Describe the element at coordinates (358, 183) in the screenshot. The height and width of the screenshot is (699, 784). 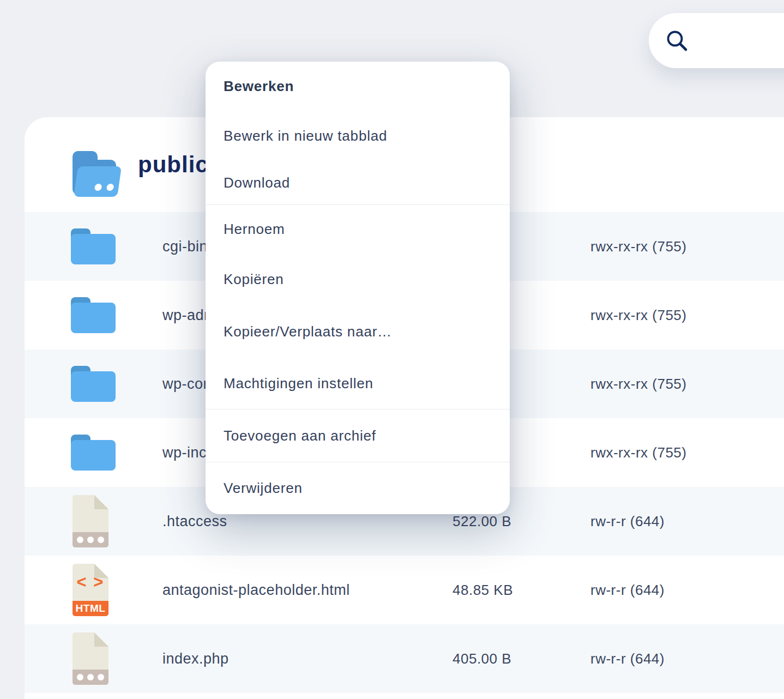
I see `menu-item-download: Download` at that location.